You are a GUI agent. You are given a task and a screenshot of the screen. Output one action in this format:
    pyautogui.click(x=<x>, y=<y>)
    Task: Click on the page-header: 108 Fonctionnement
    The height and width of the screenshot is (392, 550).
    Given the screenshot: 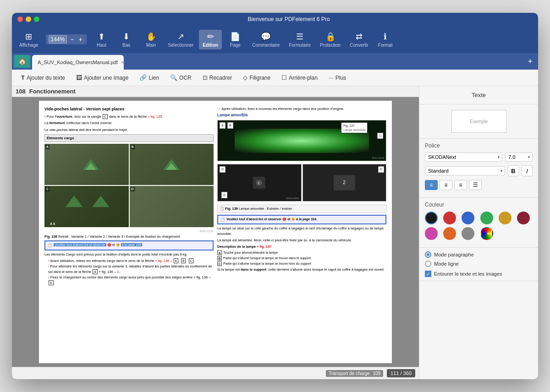 What is the action you would take?
    pyautogui.click(x=215, y=92)
    